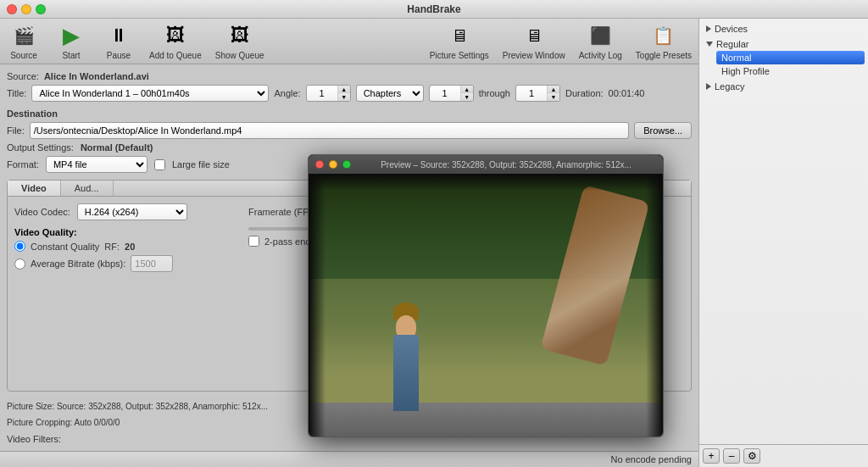 The height and width of the screenshot is (467, 868). What do you see at coordinates (41, 147) in the screenshot?
I see `output-settings-label: Output Settings:` at bounding box center [41, 147].